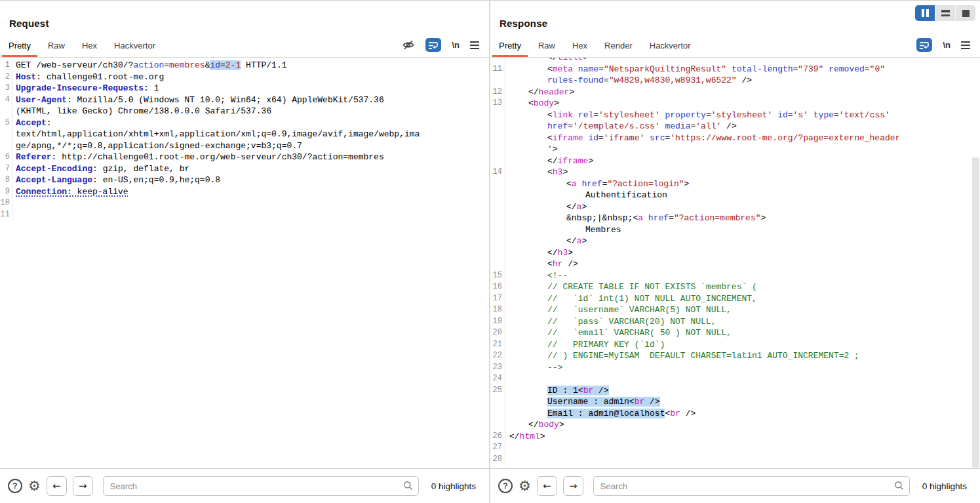  Describe the element at coordinates (926, 13) in the screenshot. I see `layout-columns-button` at that location.